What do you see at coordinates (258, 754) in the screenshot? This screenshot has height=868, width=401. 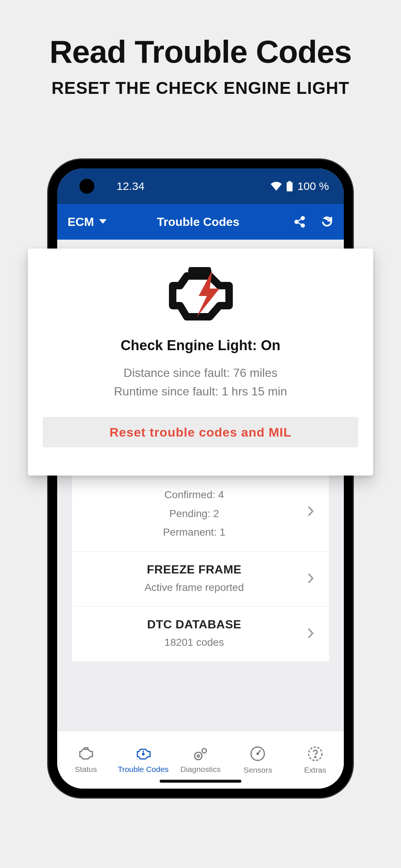 I see `gauge-icon` at bounding box center [258, 754].